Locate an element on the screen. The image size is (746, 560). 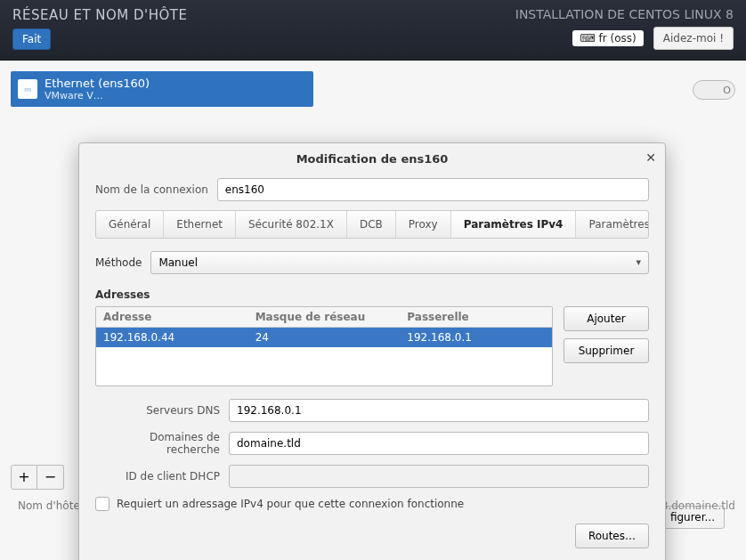
keyboard-icon: ⌨ is located at coordinates (588, 38).